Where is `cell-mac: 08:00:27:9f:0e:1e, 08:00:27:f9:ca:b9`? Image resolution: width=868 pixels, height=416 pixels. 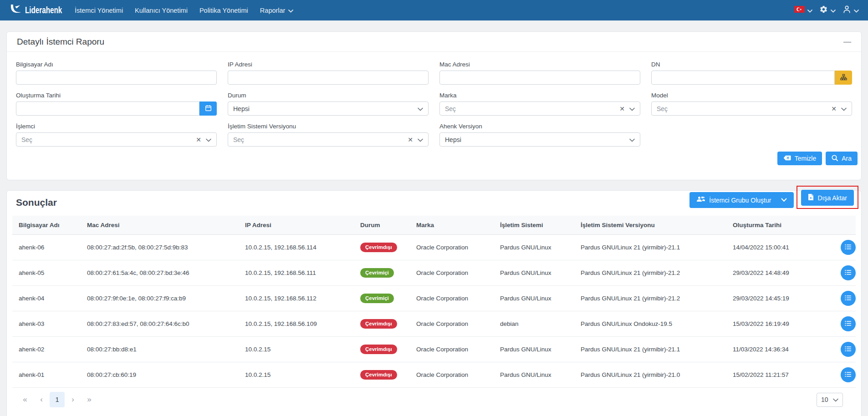 cell-mac: 08:00:27:9f:0e:1e, 08:00:27:f9:ca:b9 is located at coordinates (159, 299).